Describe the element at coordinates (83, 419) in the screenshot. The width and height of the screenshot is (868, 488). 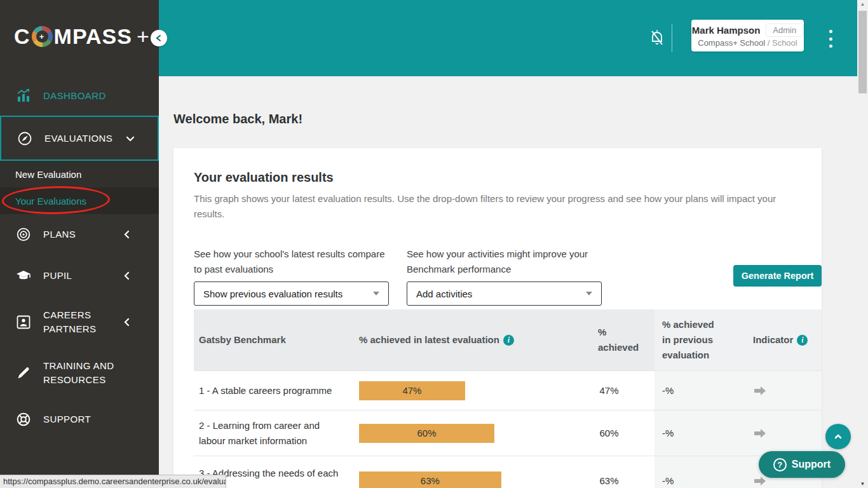
I see `sidebar-item-label: SUPPORT` at that location.